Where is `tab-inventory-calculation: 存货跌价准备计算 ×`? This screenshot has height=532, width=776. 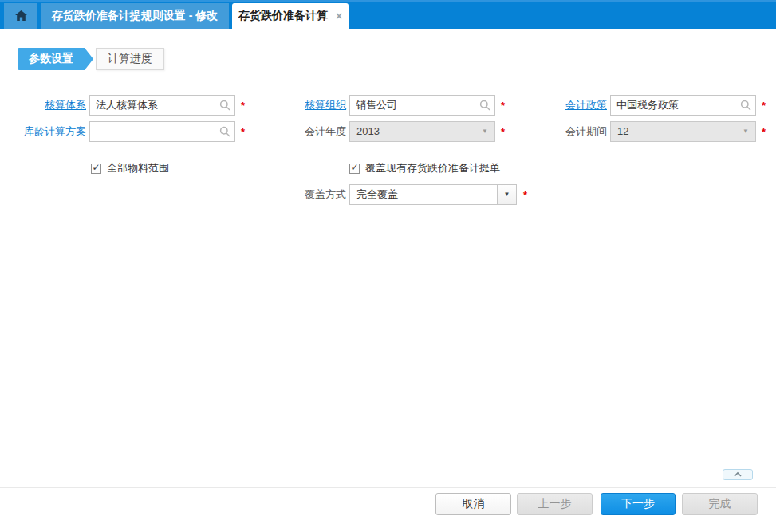
tab-inventory-calculation: 存货跌价准备计算 × is located at coordinates (290, 16).